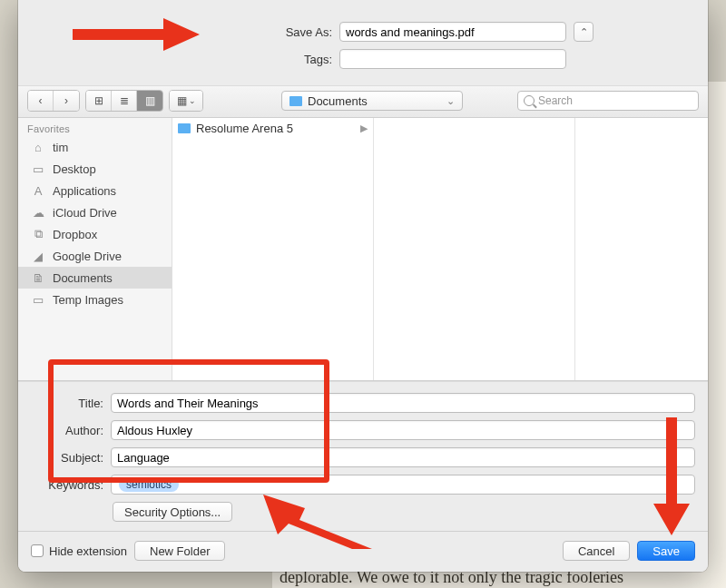 The width and height of the screenshot is (726, 588). I want to click on save-as-label: Save As:, so click(232, 33).